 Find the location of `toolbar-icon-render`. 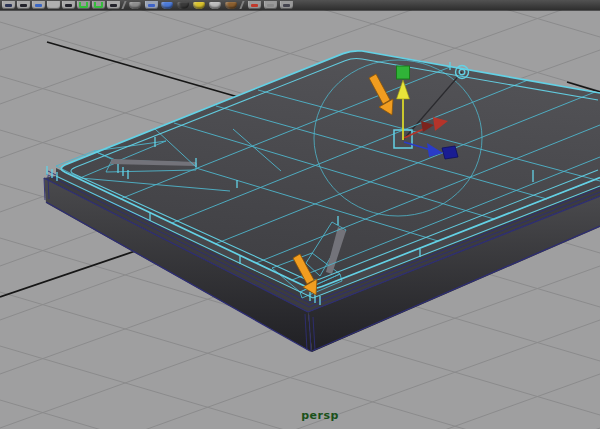

toolbar-icon-render is located at coordinates (254, 5).